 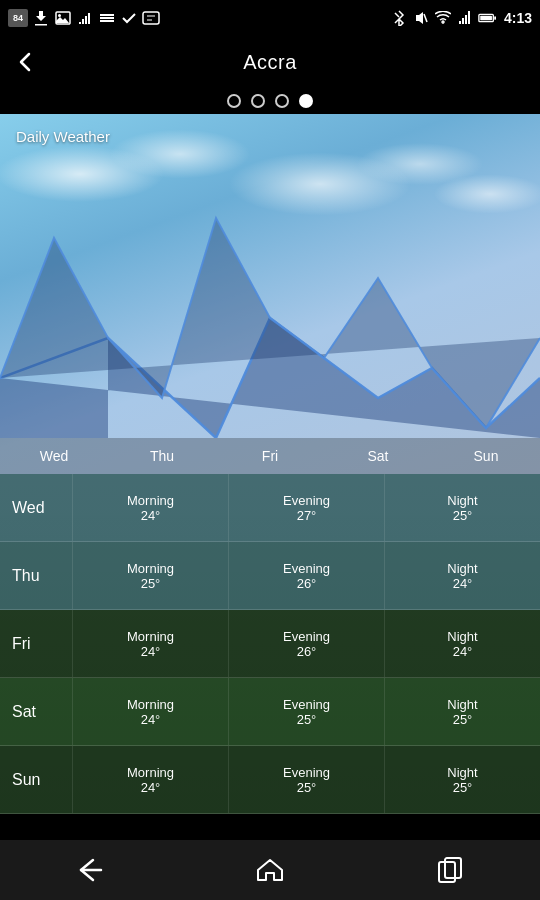 I want to click on morning-temp: 25°, so click(x=151, y=584).